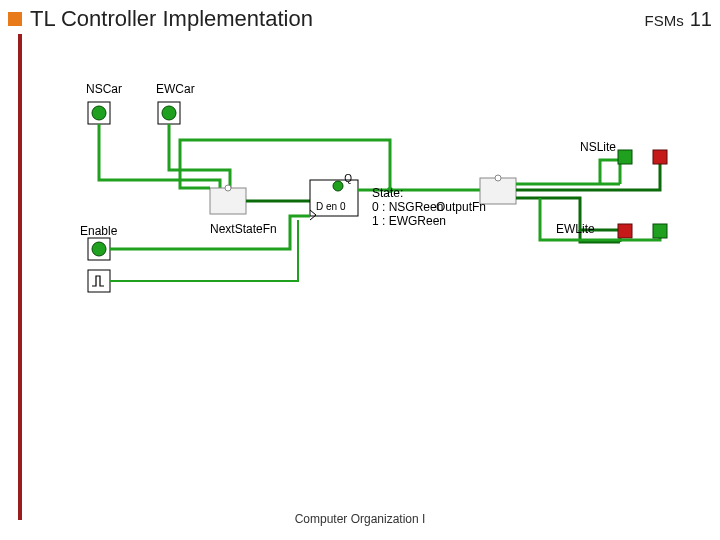  I want to click on nscar-pin, so click(99, 113).